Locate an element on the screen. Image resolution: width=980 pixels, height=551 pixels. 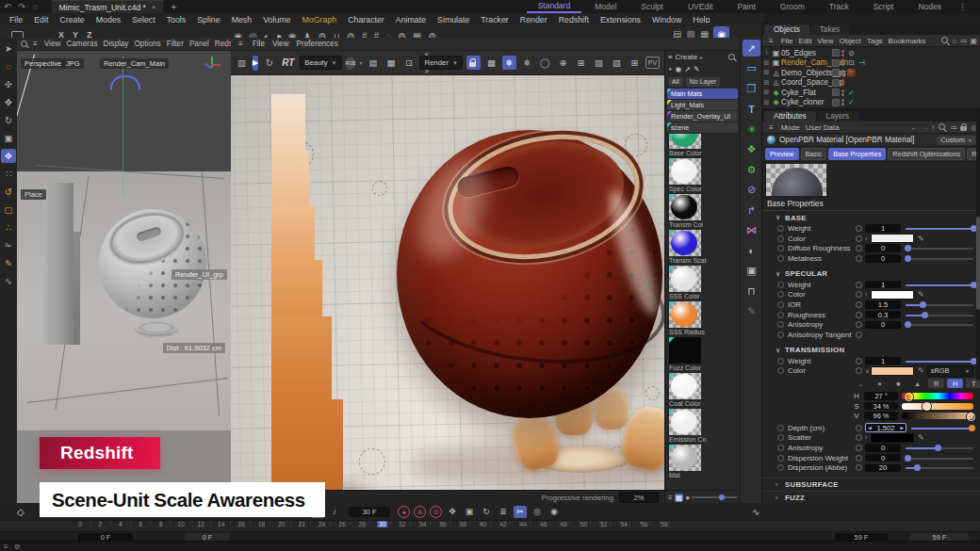
select-arrow-tool: ➤ is located at coordinates (8, 49).